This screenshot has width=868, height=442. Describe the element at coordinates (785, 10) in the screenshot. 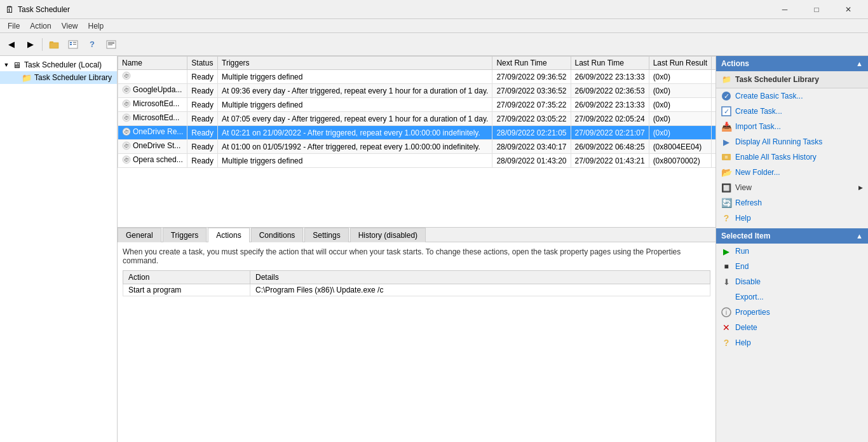

I see `minimize-button: ─` at that location.